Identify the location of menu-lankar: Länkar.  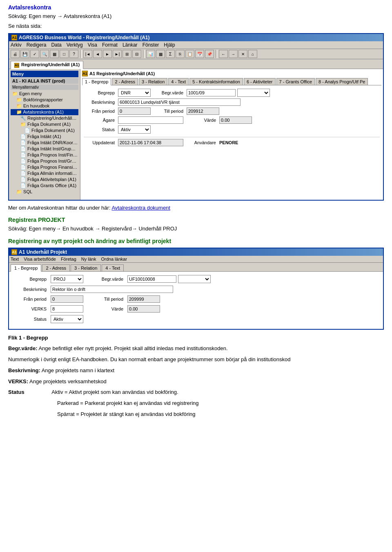
(130, 45).